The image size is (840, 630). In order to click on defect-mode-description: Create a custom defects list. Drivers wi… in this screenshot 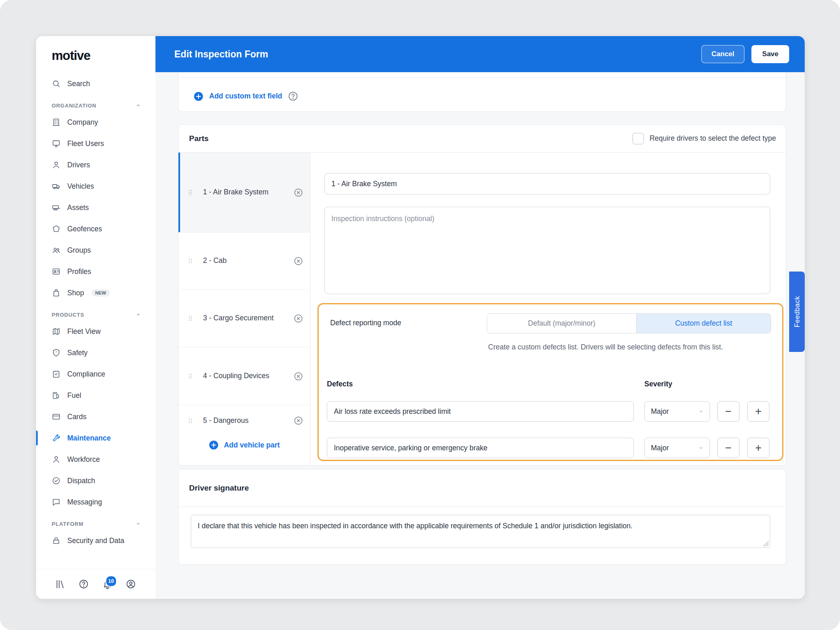, I will do `click(623, 347)`.